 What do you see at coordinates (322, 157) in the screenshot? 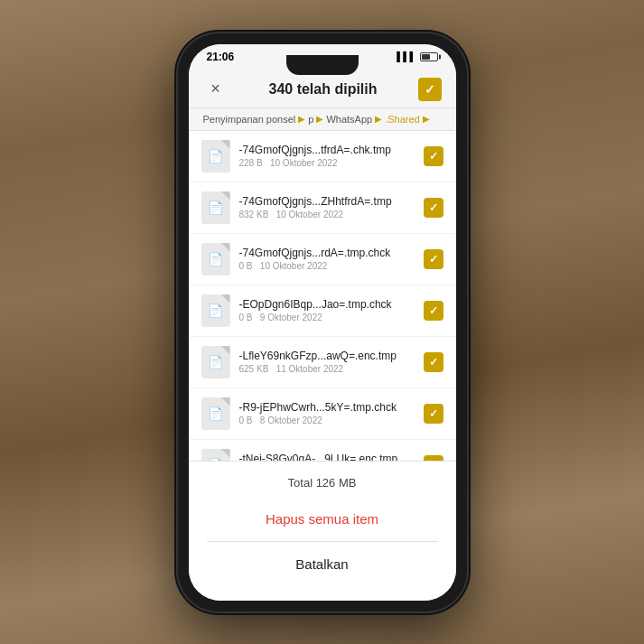
I see `list-item: 📄 -74GmofQjgnjs...tfrdA=.chk.tmp 228 B 1…` at bounding box center [322, 157].